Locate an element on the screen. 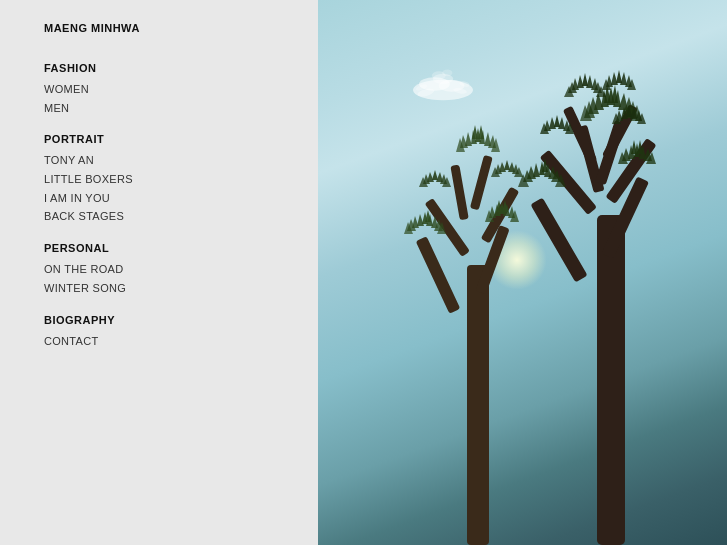 This screenshot has height=545, width=727. nav-section-personal: PERSONAL ON THE ROAD WINTER SONG is located at coordinates (181, 270).